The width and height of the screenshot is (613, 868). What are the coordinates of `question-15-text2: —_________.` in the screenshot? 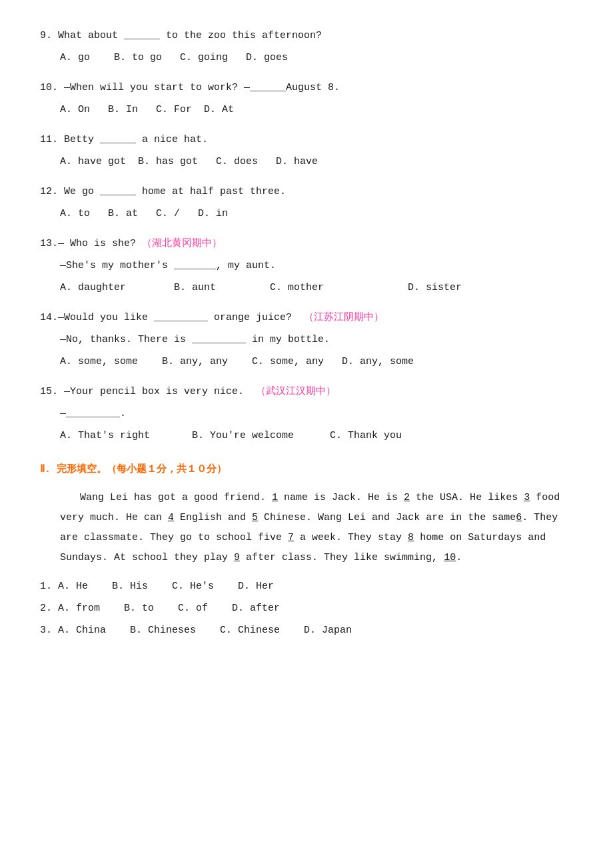 It's located at (306, 413).